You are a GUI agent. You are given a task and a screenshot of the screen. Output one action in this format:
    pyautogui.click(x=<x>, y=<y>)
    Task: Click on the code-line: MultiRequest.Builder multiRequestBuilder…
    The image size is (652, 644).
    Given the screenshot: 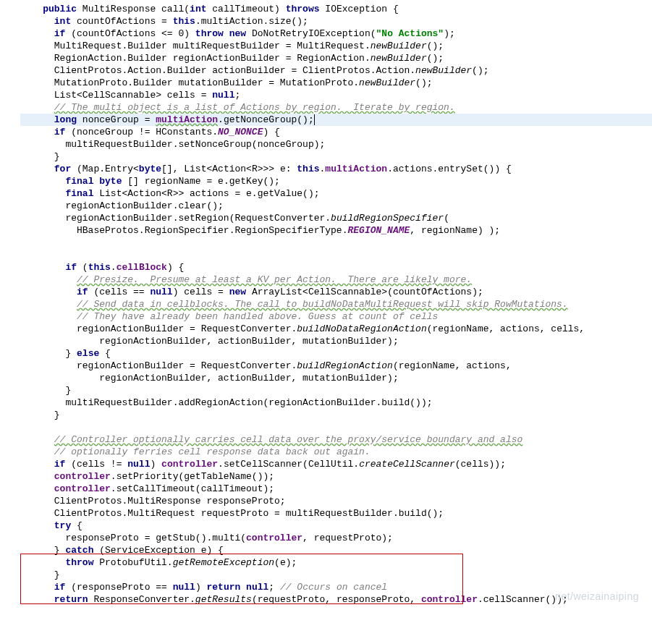 What is the action you would take?
    pyautogui.click(x=336, y=46)
    